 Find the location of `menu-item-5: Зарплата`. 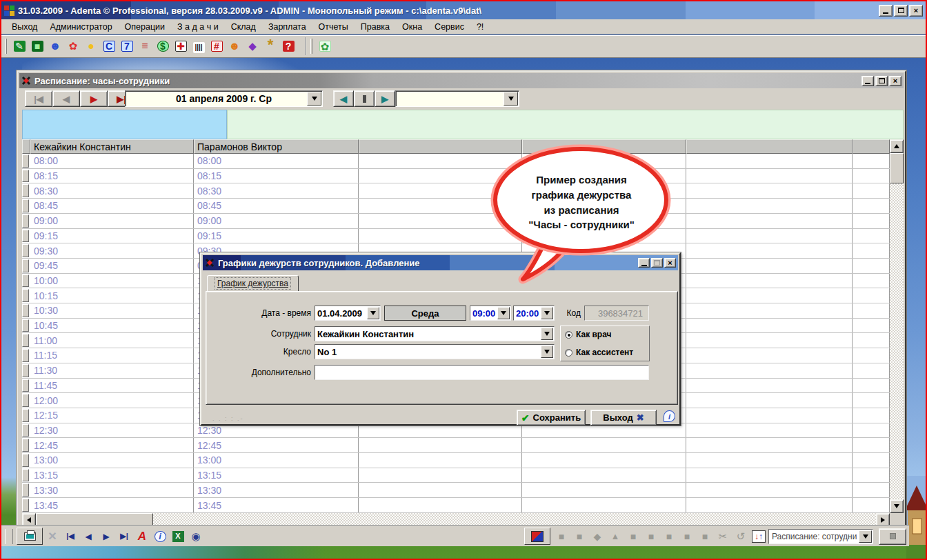

menu-item-5: Зарплата is located at coordinates (287, 27).